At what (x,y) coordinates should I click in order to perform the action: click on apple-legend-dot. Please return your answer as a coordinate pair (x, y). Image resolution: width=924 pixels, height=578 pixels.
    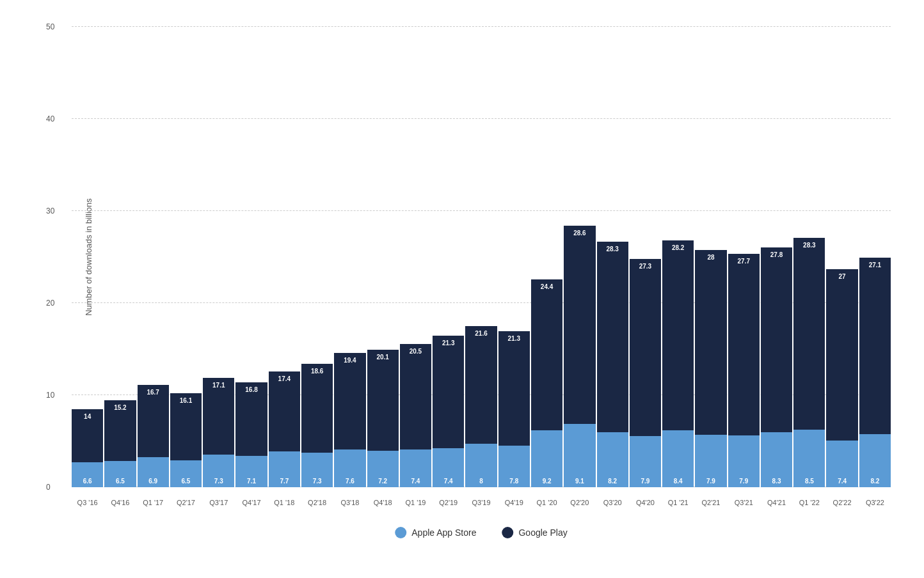
    Looking at the image, I should click on (401, 533).